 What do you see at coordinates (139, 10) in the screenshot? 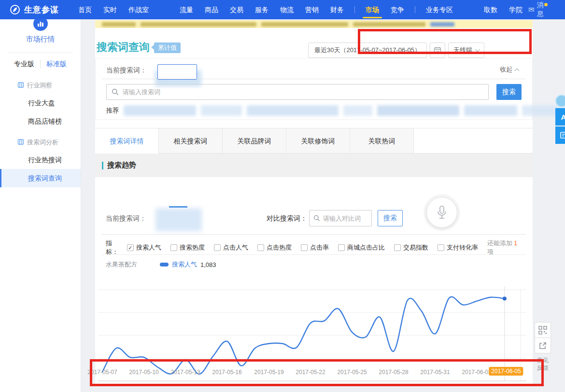
I see `nav-item-作战室: 作战室` at bounding box center [139, 10].